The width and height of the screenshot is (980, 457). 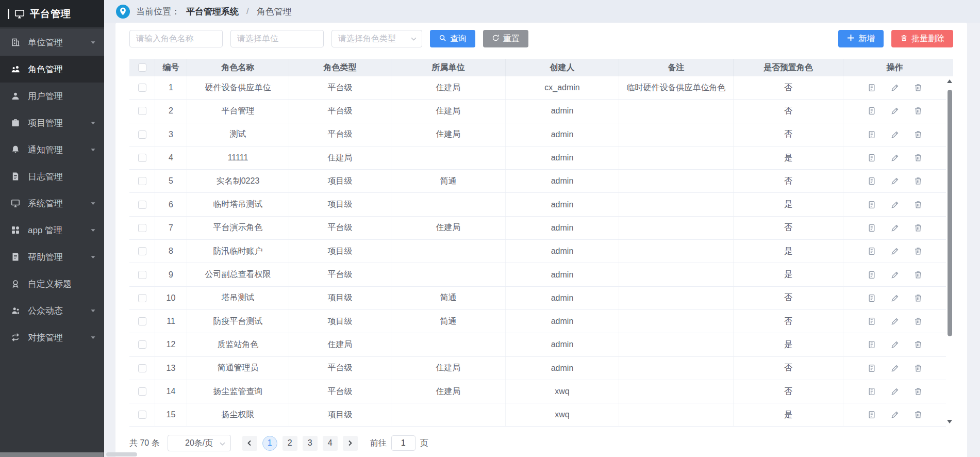 What do you see at coordinates (330, 444) in the screenshot?
I see `page-button-4: 4` at bounding box center [330, 444].